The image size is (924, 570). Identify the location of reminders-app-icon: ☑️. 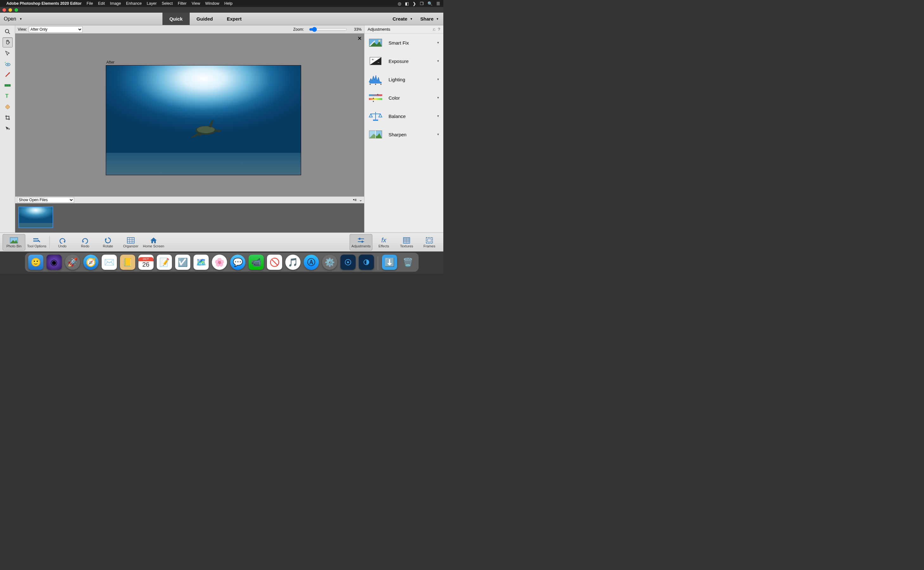
(183, 262).